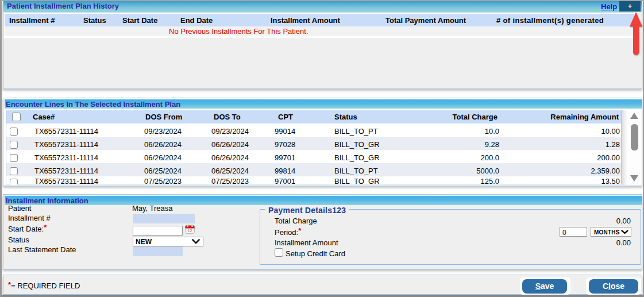 Image resolution: width=644 pixels, height=297 pixels. What do you see at coordinates (190, 231) in the screenshot?
I see `svg-text: 12` at bounding box center [190, 231].